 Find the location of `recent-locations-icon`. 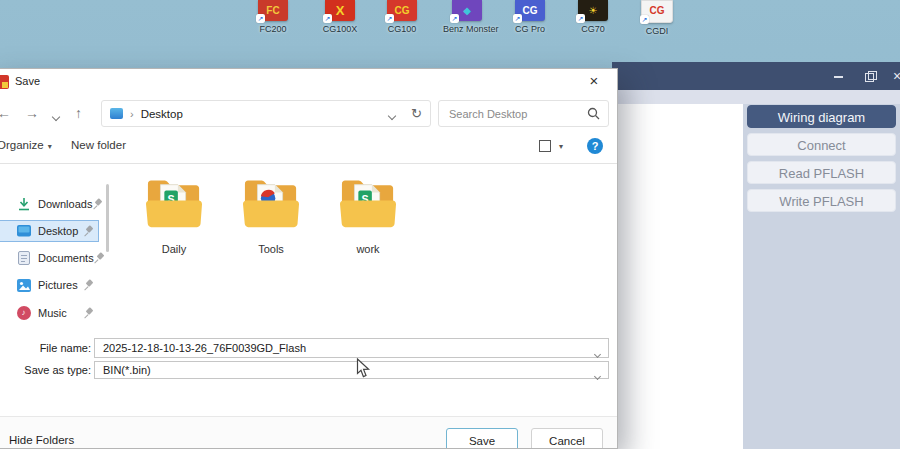

recent-locations-icon is located at coordinates (56, 115).